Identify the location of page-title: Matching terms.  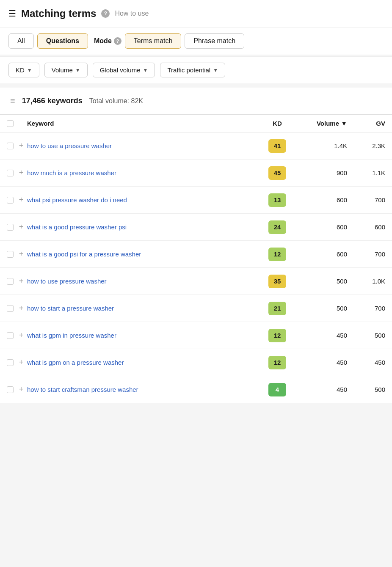
(58, 14).